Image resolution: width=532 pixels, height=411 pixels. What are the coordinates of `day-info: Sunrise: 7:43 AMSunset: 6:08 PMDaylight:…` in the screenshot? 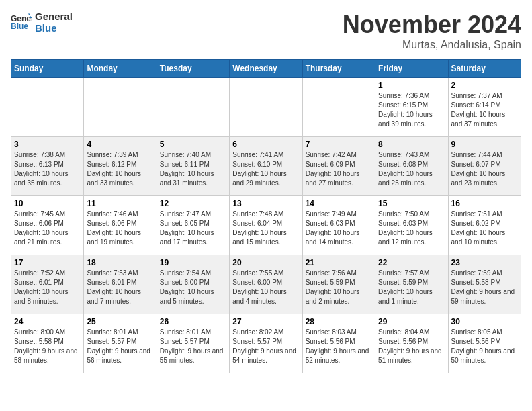 It's located at (411, 169).